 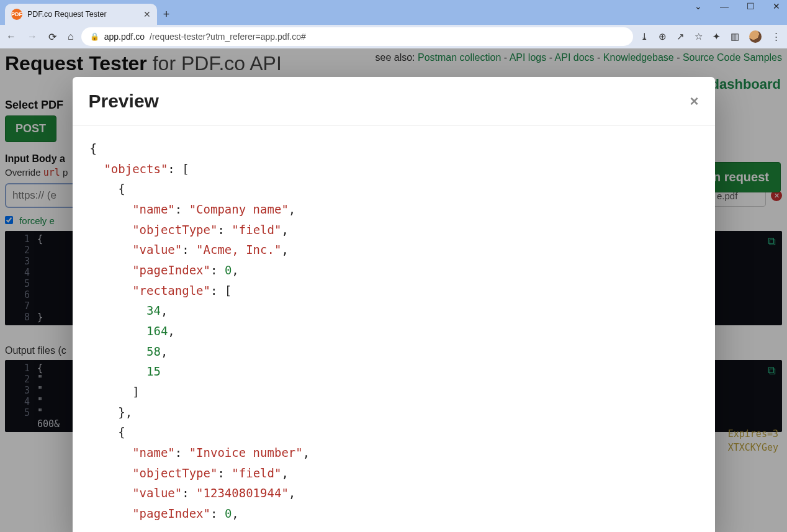 What do you see at coordinates (755, 37) in the screenshot?
I see `profile-avatar` at bounding box center [755, 37].